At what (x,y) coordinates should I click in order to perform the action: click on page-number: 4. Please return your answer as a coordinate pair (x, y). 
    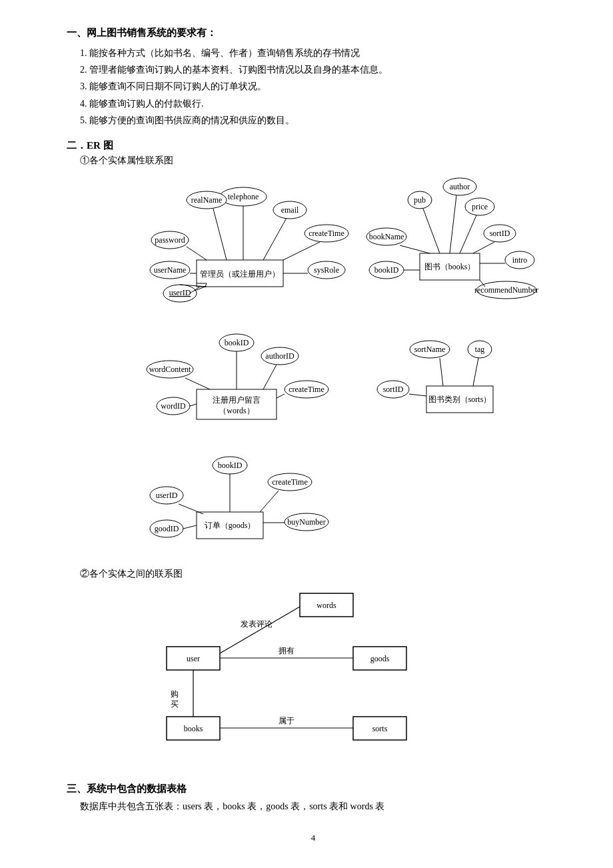
    Looking at the image, I should click on (313, 838).